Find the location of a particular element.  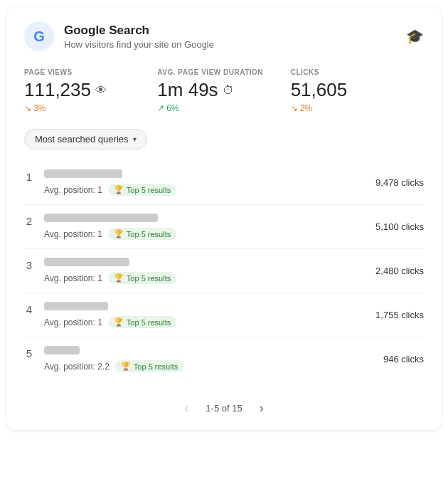

top5-badge-3: 🏆 Top 5 results is located at coordinates (142, 278).